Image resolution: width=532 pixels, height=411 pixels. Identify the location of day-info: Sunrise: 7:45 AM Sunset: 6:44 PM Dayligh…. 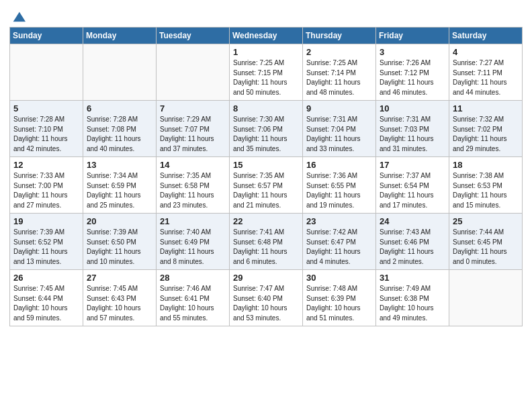
(40, 304).